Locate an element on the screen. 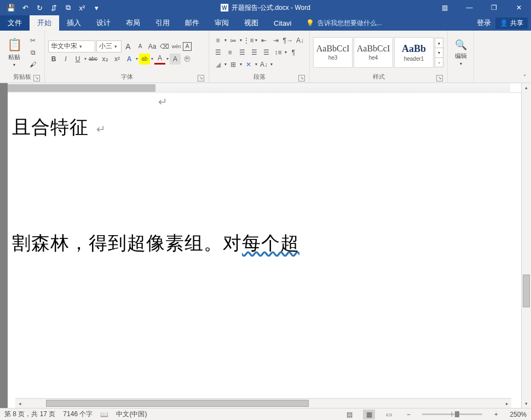 The height and width of the screenshot is (420, 531). font-size-combo: 小三▾ is located at coordinates (109, 46).